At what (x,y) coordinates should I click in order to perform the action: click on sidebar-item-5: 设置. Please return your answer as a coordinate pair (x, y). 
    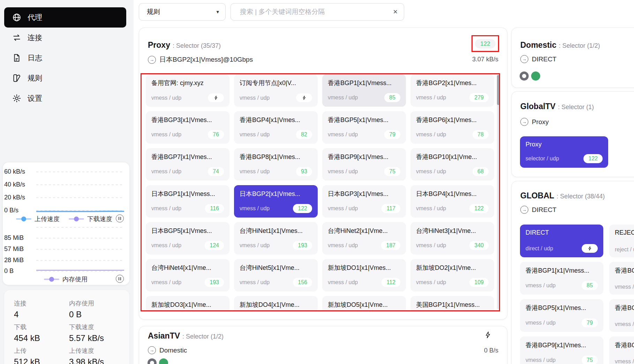
    Looking at the image, I should click on (65, 98).